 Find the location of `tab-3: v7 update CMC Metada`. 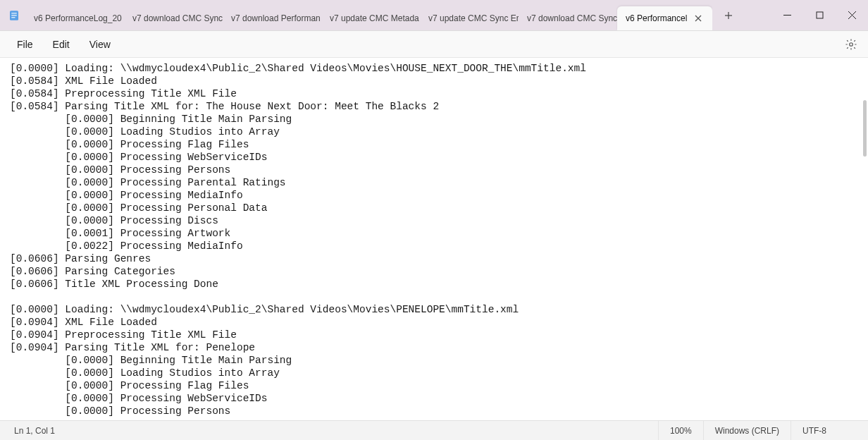

tab-3: v7 update CMC Metada is located at coordinates (371, 18).